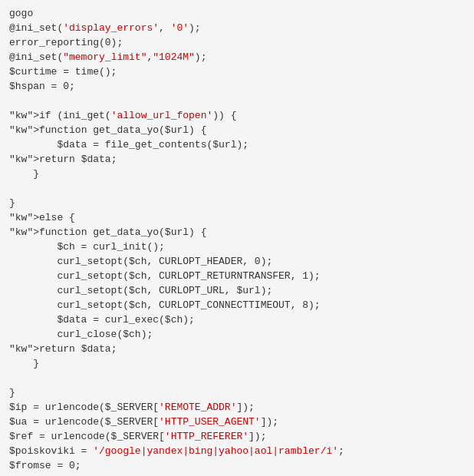  I want to click on code-line: $ua = urlencode($_SERVER['HTTP_USER_AGEN…, so click(237, 422).